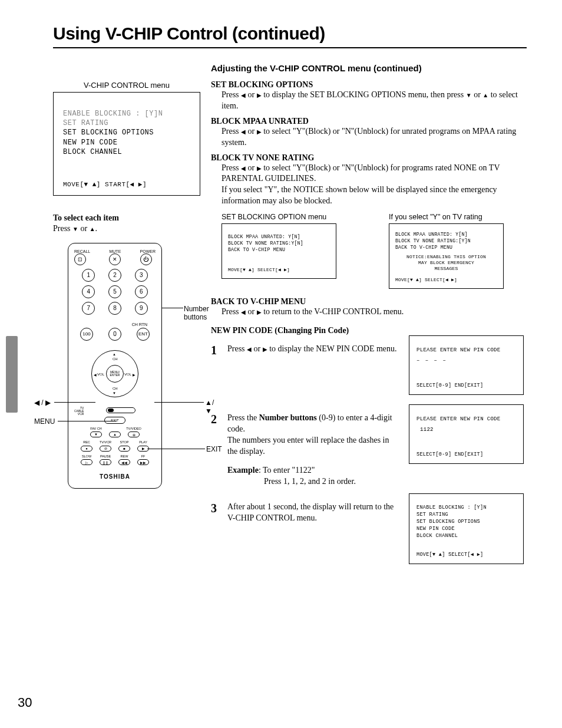 The image size is (562, 728). Describe the element at coordinates (141, 275) in the screenshot. I see `num-button-3: 3` at that location.